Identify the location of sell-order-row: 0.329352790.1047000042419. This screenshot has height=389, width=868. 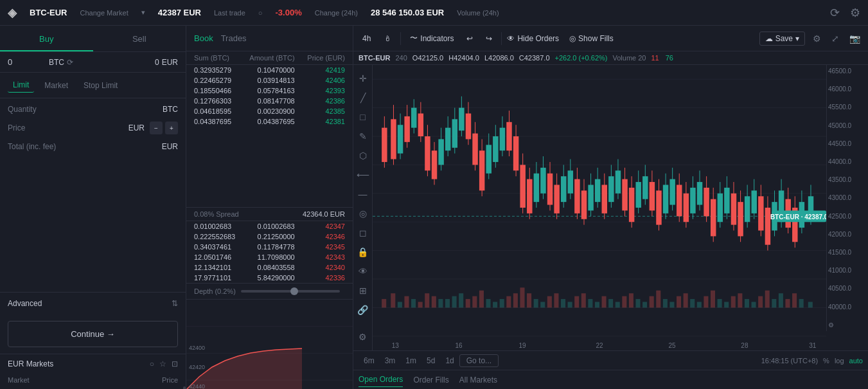
(270, 70).